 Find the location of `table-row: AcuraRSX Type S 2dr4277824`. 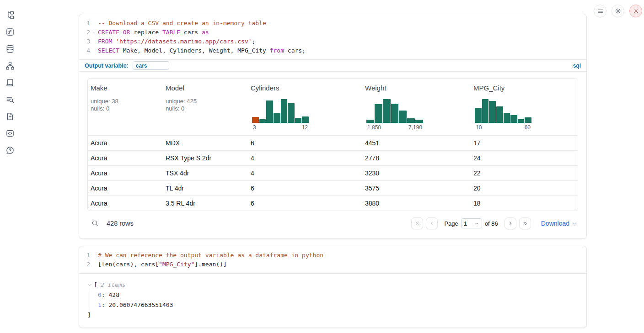

table-row: AcuraRSX Type S 2dr4277824 is located at coordinates (333, 158).